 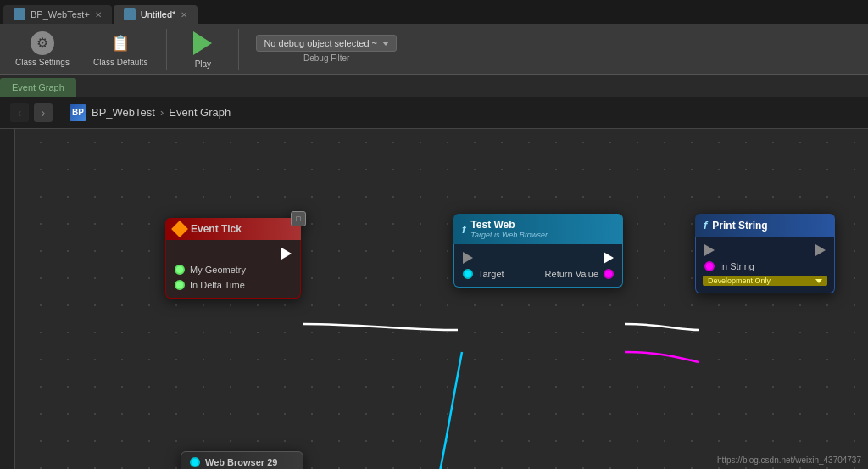 I want to click on web-browser-title: Web Browser 29, so click(x=241, y=462).